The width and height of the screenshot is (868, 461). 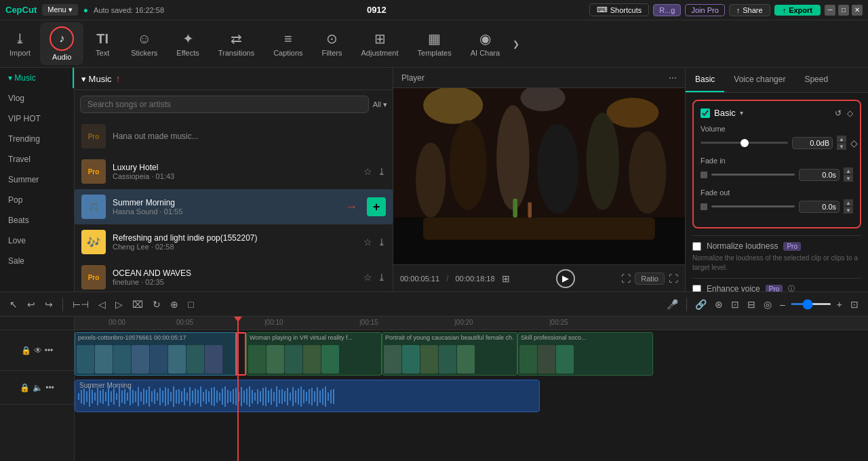 What do you see at coordinates (332, 43) in the screenshot?
I see `tool-filters: ⊙ Filters` at bounding box center [332, 43].